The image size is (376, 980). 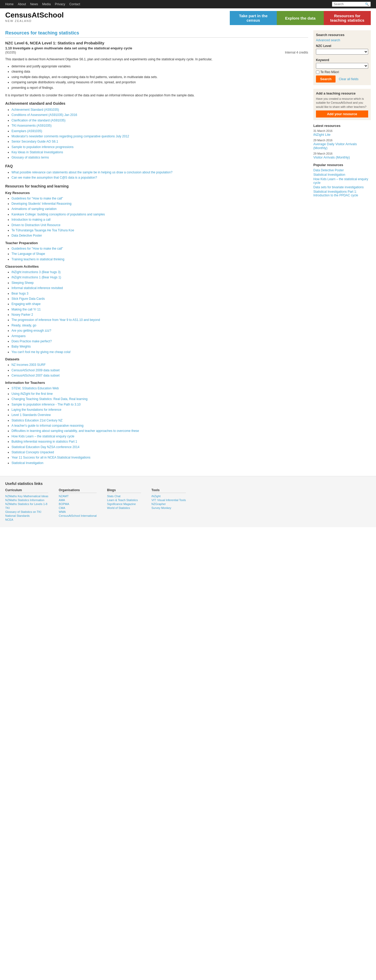 What do you see at coordinates (78, 496) in the screenshot?
I see `footer-link: NZAMT` at bounding box center [78, 496].